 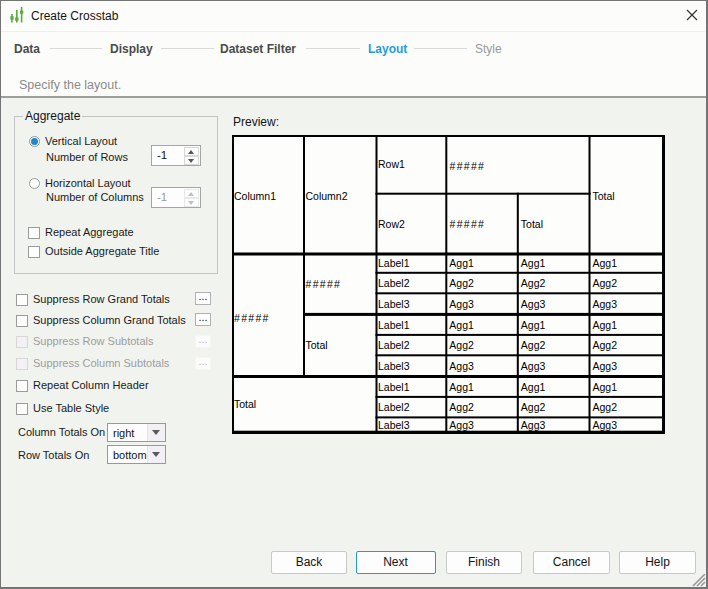 What do you see at coordinates (255, 196) in the screenshot?
I see `svg-text: Column1` at bounding box center [255, 196].